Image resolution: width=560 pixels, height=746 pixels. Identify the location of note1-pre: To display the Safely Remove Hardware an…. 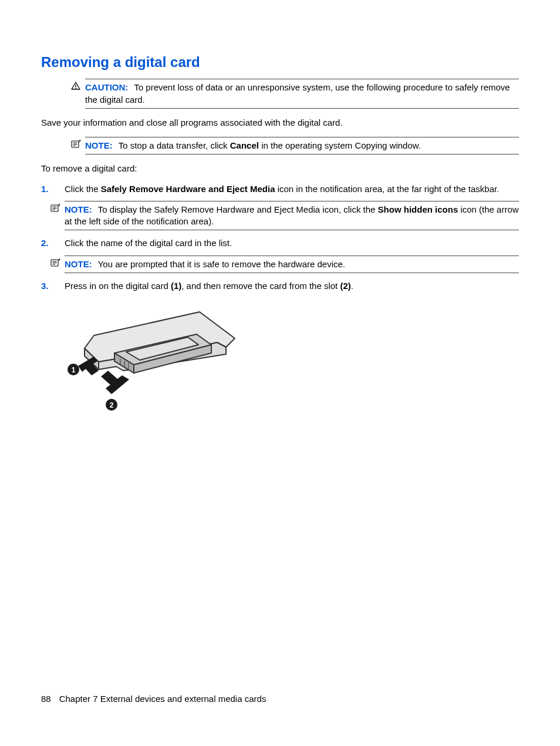
(238, 209).